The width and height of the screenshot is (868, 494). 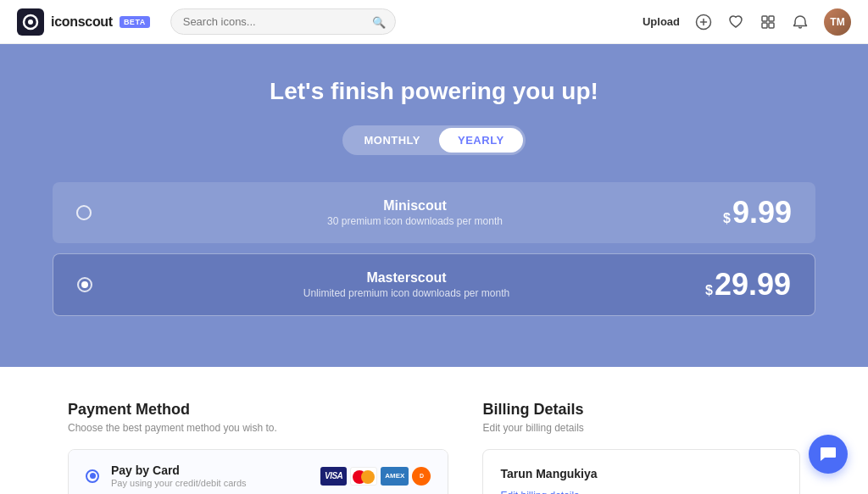 I want to click on logo-icon, so click(x=31, y=22).